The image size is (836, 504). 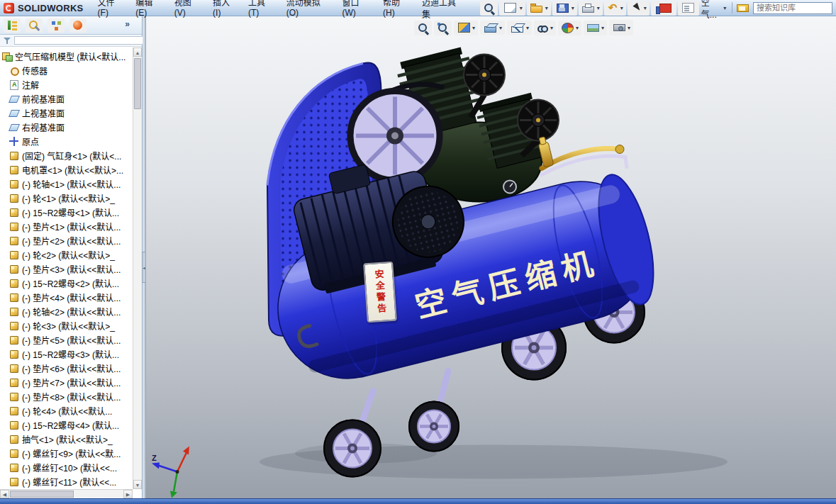 I want to click on tree-item: (-) 螺丝钉<10> (默认<<..., so click(x=67, y=467).